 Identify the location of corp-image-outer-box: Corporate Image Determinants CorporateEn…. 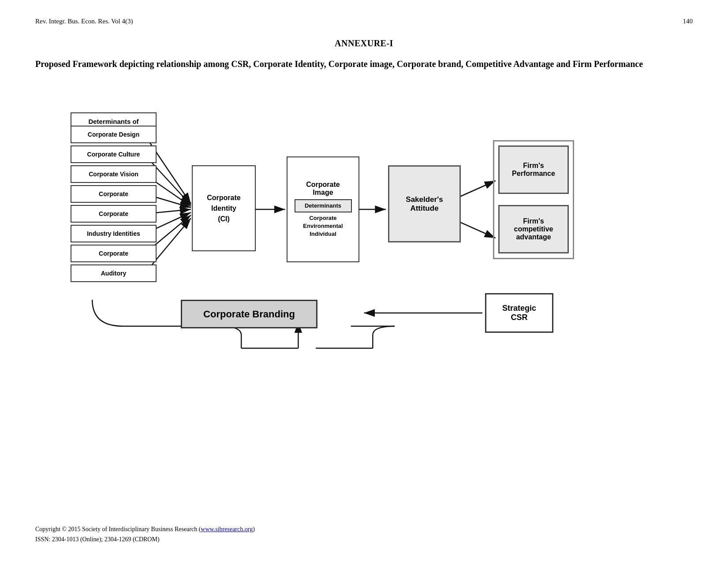
(323, 209).